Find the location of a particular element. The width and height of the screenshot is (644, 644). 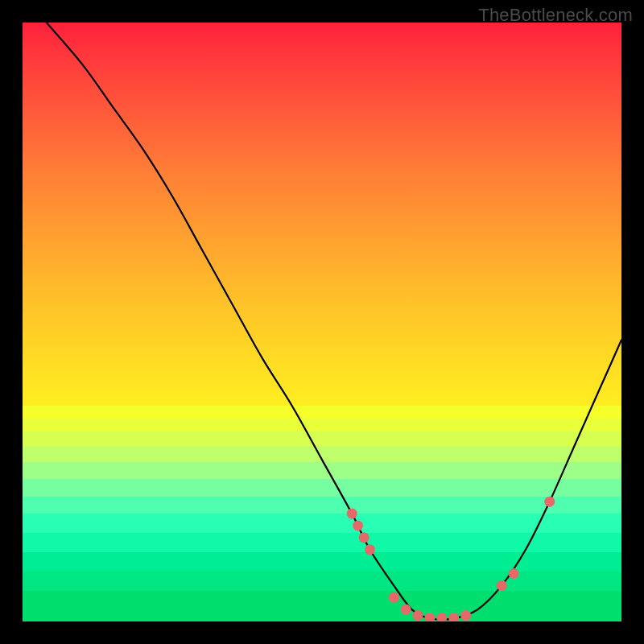

sample-markers-group is located at coordinates (451, 559).